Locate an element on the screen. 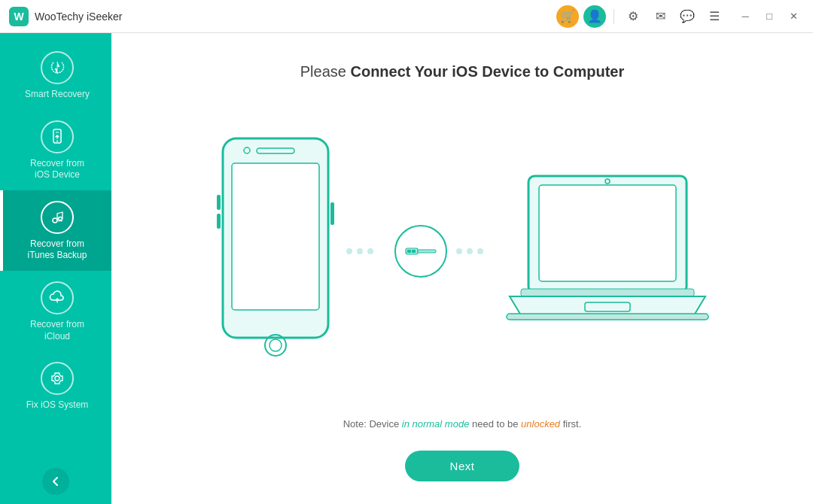 The height and width of the screenshot is (504, 813). maximize-button: □ is located at coordinates (769, 17).